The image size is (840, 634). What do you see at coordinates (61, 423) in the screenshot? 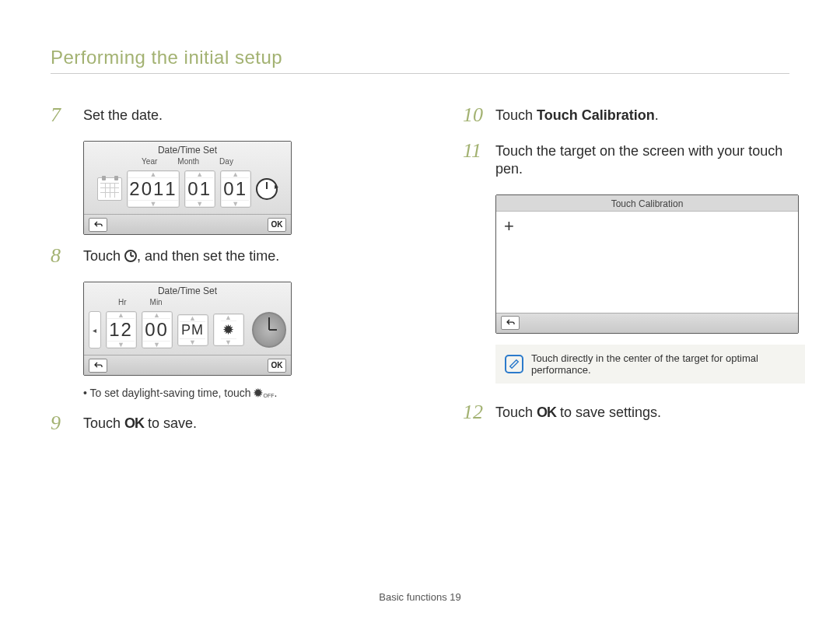
I see `step-number: 9` at bounding box center [61, 423].